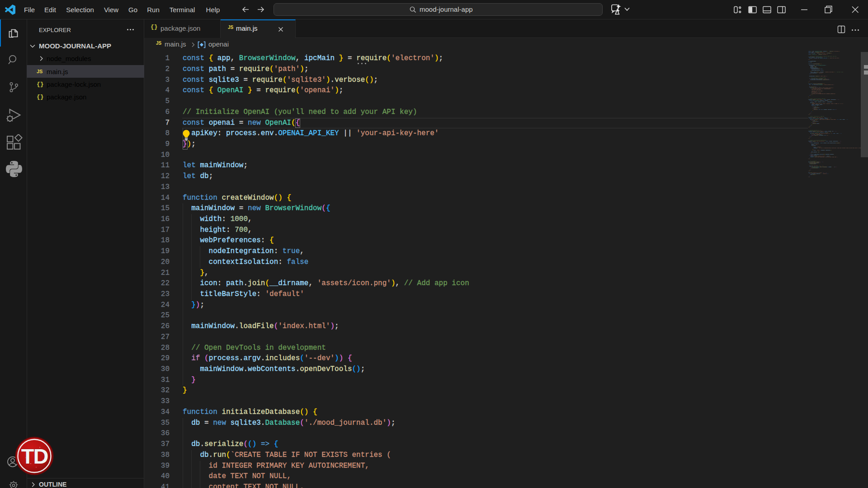 This screenshot has height=488, width=868. What do you see at coordinates (34, 456) in the screenshot?
I see `svg-text: TD` at bounding box center [34, 456].